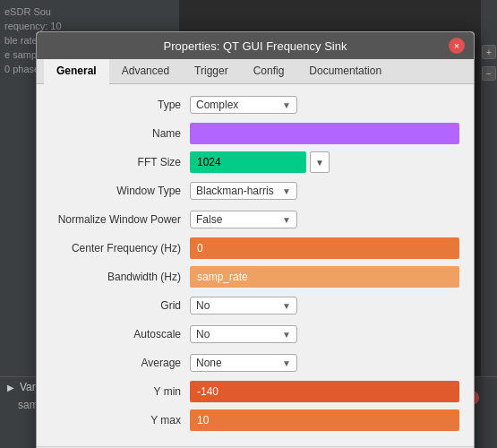 Image resolution: width=497 pixels, height=448 pixels. What do you see at coordinates (287, 364) in the screenshot?
I see `average-arrow-icon: ▼` at bounding box center [287, 364].